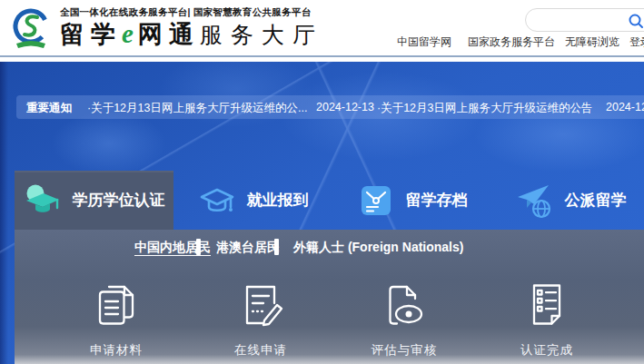 This screenshot has width=644, height=364. What do you see at coordinates (253, 200) in the screenshot?
I see `tab-employment-registration: 就业报到` at bounding box center [253, 200].